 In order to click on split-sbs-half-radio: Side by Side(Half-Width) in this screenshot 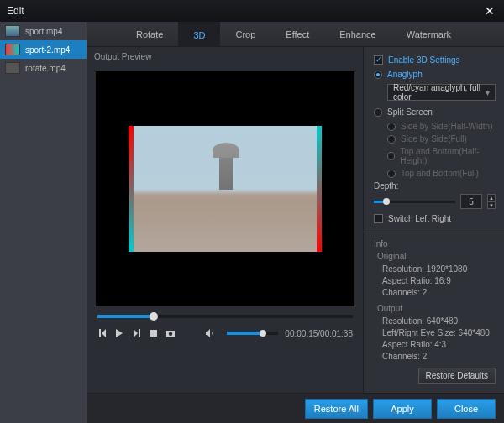, I will do `click(442, 126)`.